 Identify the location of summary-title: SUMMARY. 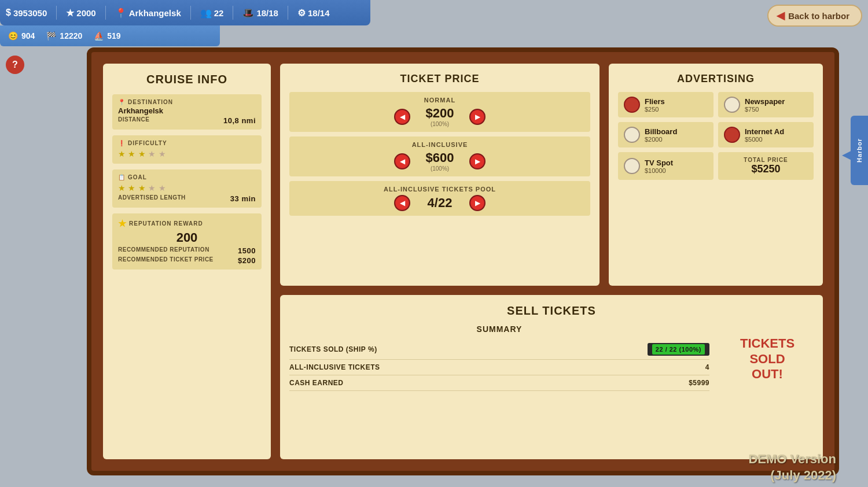
(499, 329).